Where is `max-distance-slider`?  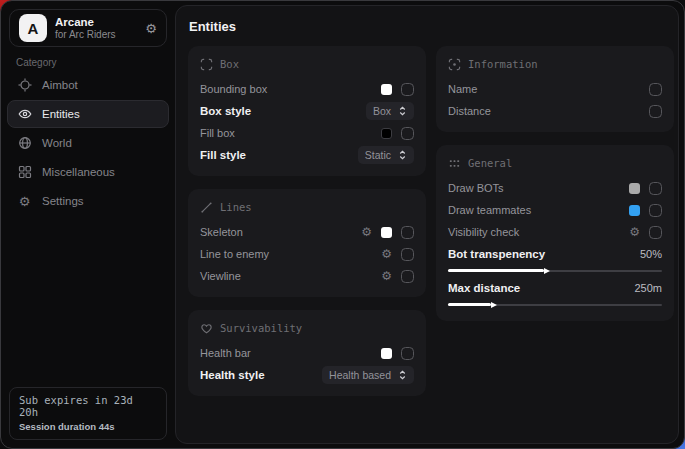
max-distance-slider is located at coordinates (555, 304).